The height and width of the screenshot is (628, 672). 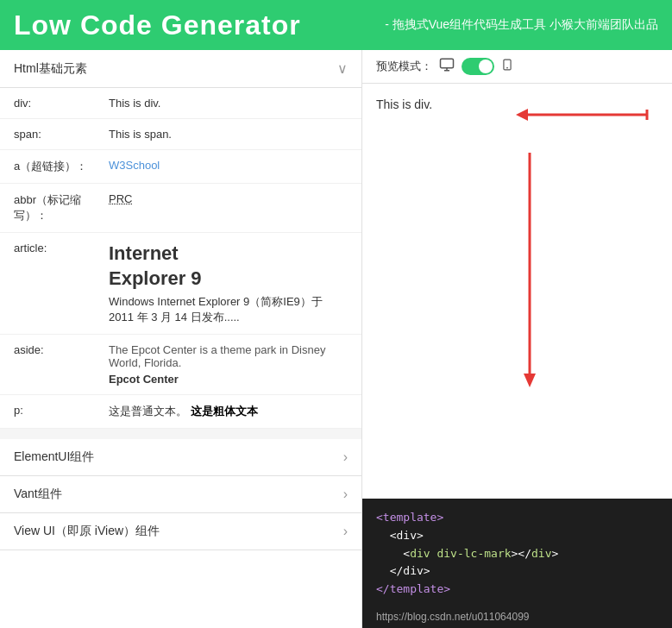 I want to click on article-content: Internet Explorer 9 Windows Internet Exp…, so click(x=228, y=283).